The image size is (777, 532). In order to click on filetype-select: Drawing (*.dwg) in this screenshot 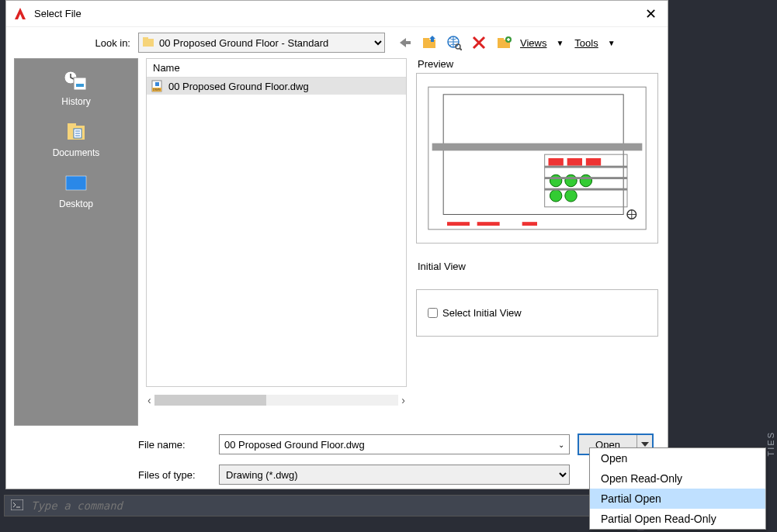, I will do `click(394, 475)`.